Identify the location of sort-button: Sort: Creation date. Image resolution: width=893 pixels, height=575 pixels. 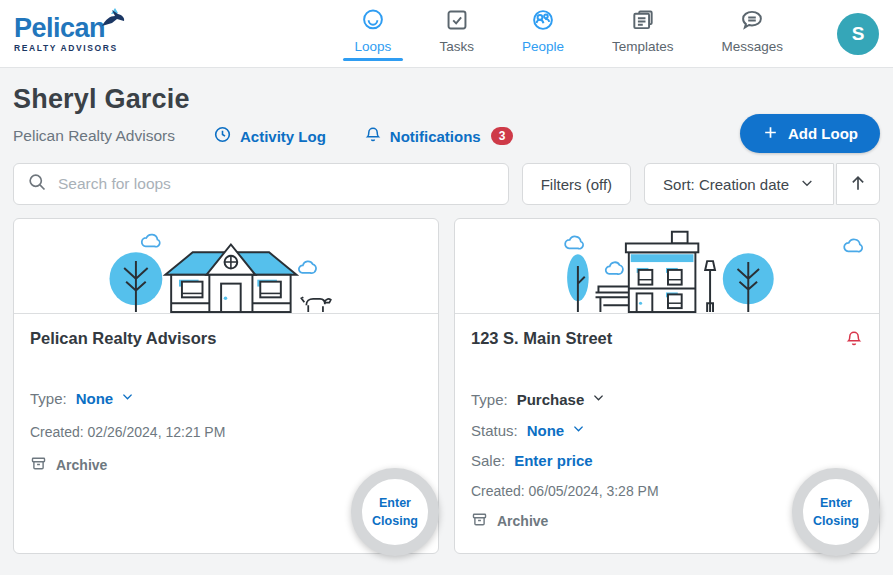
(739, 184).